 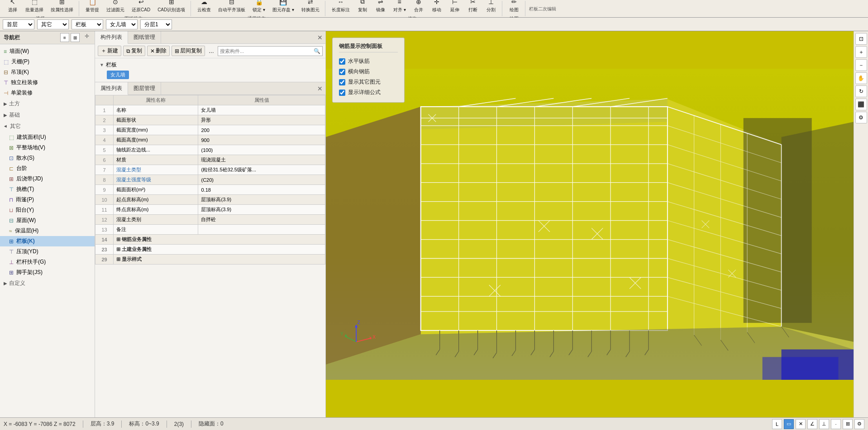 What do you see at coordinates (455, 7) in the screenshot?
I see `extend-button: ⊢ 延伸` at bounding box center [455, 7].